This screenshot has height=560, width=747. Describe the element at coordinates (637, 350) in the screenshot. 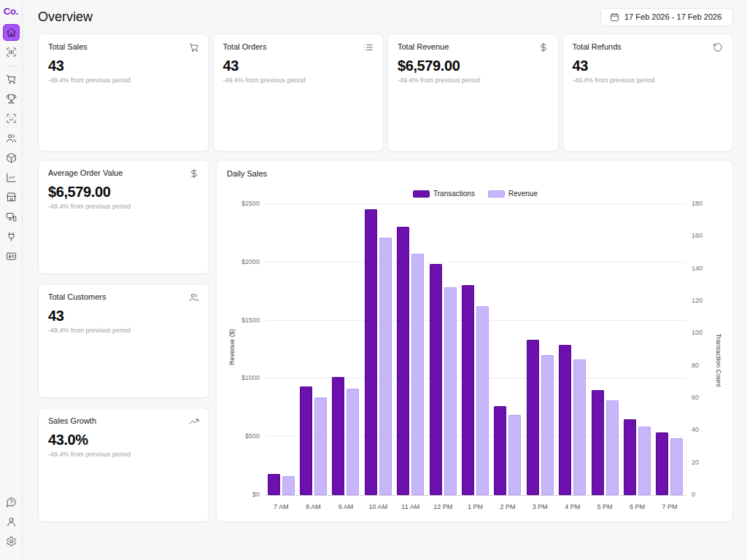

I see `bar-group-6-pm` at that location.